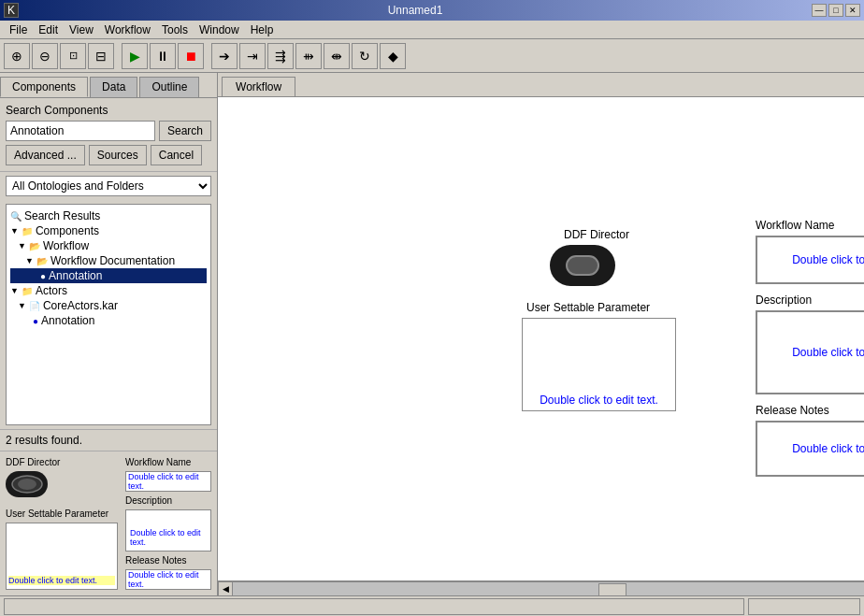 The image size is (864, 616). What do you see at coordinates (168, 580) in the screenshot?
I see `preview-rel-box: Double click to edit text.` at bounding box center [168, 580].